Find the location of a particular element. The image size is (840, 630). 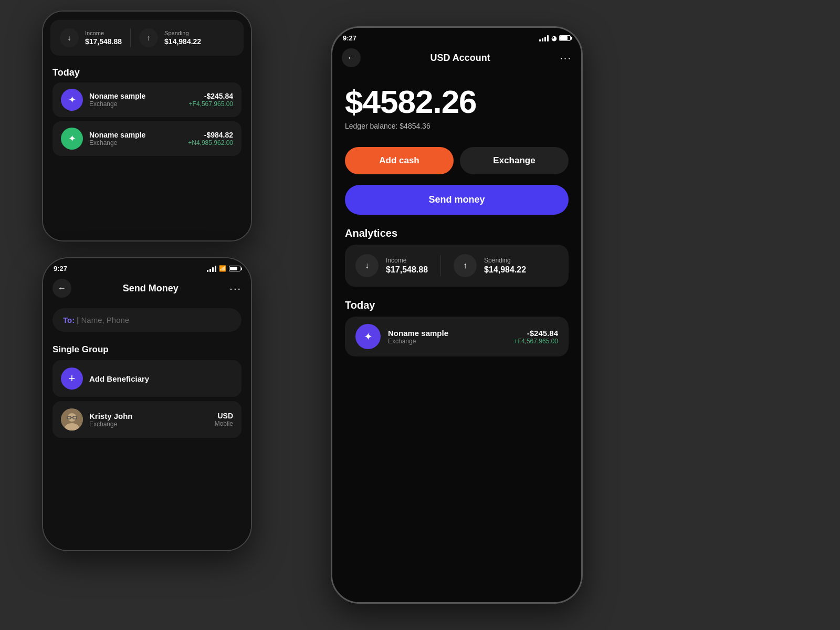

income-icon-right: ↓ is located at coordinates (367, 266).